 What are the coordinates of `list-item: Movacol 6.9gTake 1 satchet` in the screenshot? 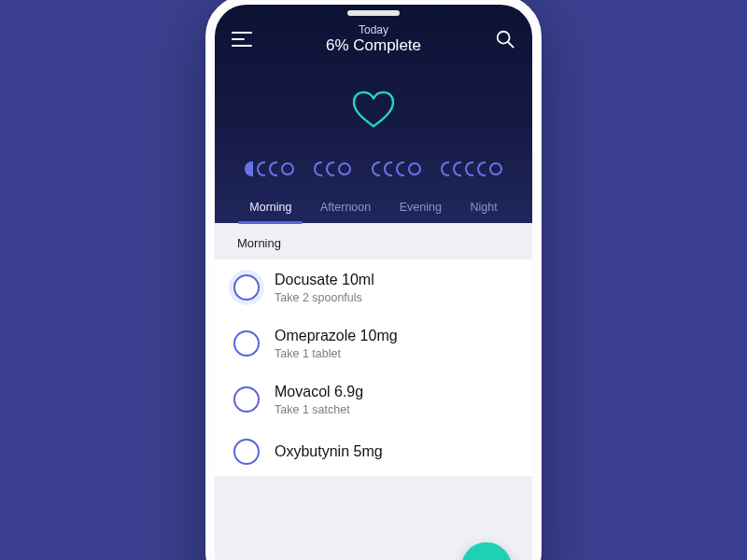 It's located at (374, 399).